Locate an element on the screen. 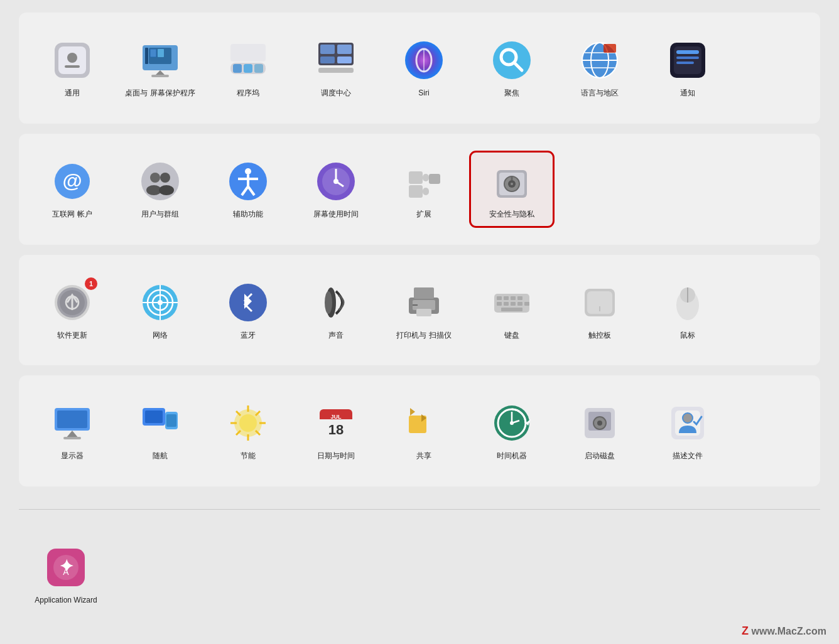  item-mission: 调度中心 is located at coordinates (336, 68).